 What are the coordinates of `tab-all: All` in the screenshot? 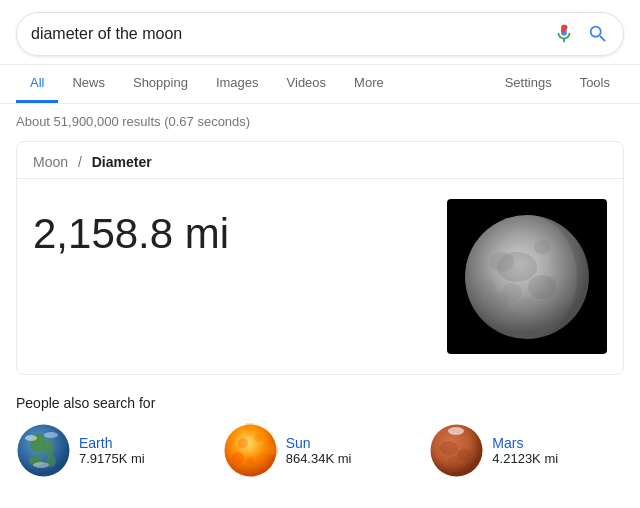 It's located at (37, 84).